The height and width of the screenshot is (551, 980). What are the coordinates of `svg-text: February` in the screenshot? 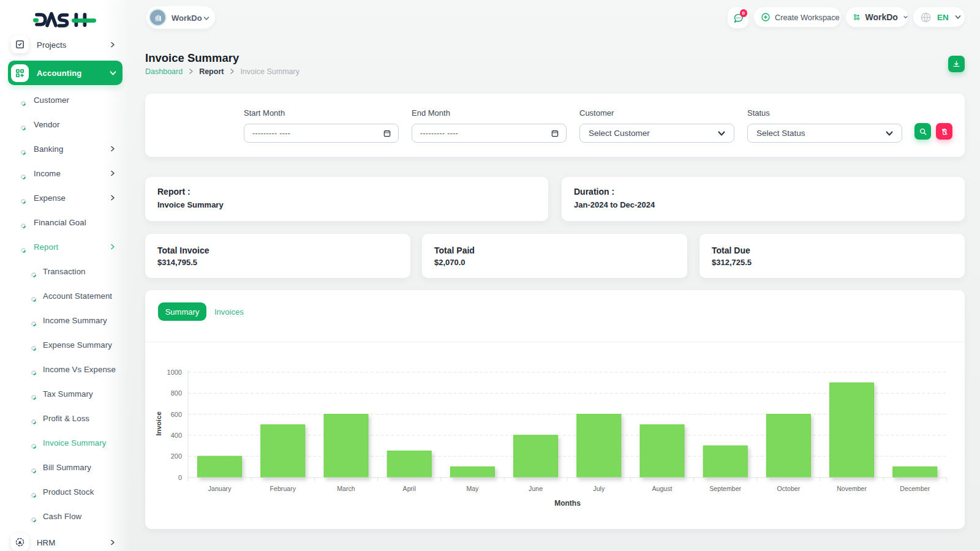 It's located at (283, 489).